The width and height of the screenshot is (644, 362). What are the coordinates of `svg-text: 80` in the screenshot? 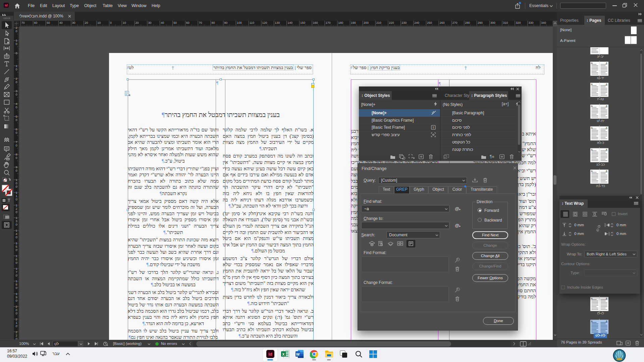 It's located at (213, 23).